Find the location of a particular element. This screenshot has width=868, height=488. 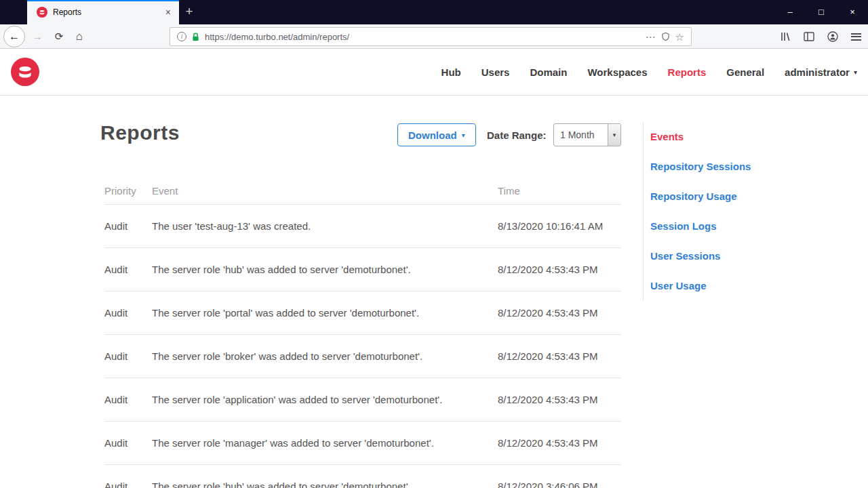

table-row: Audit The user 'test-aug-13' was created… is located at coordinates (363, 226).